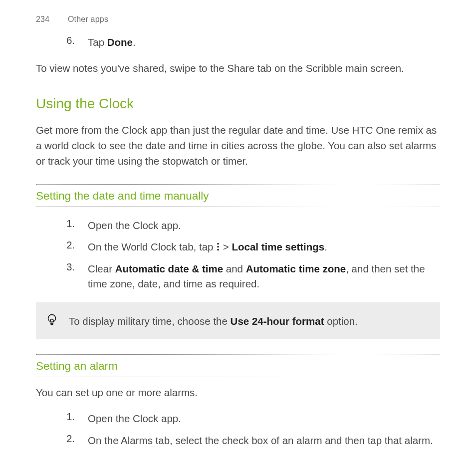 The width and height of the screenshot is (476, 476). Describe the element at coordinates (238, 19) in the screenshot. I see `page-header: 234 Other apps` at that location.